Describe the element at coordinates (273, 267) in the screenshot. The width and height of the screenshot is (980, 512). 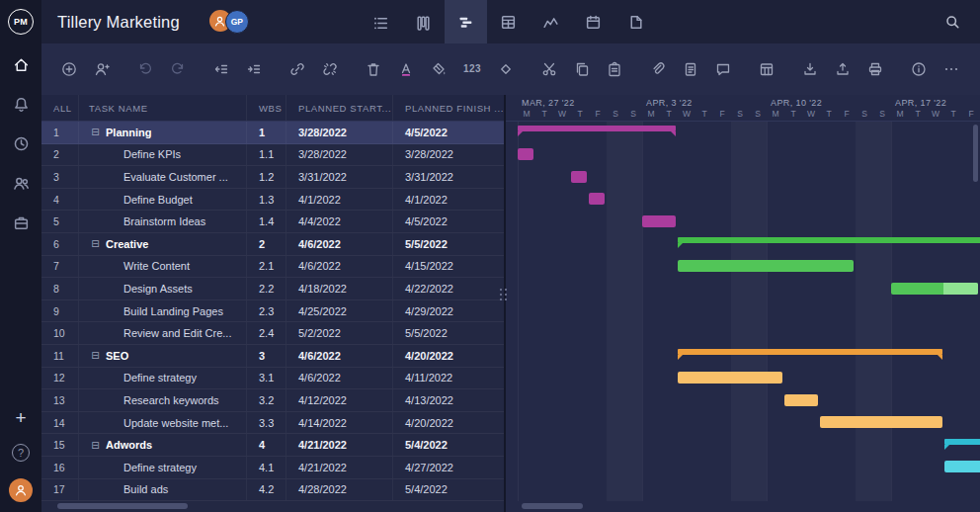
I see `table-row: 7 ⊟Write Content 2.1 4/6/2022 4/15/2022` at that location.